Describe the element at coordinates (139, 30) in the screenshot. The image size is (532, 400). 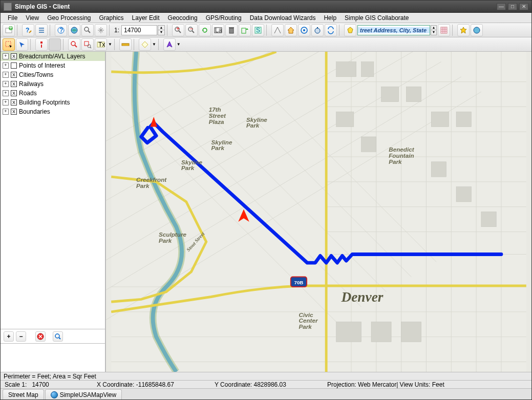
I see `scale-input: 14700` at that location.